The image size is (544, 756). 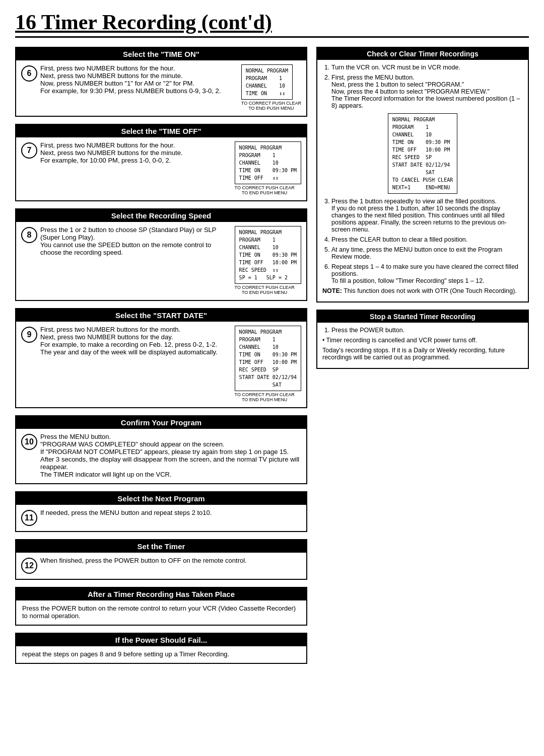 I want to click on step-8-line-1: Press the 1 or 2 button to choose SP (St…, so click(x=135, y=234).